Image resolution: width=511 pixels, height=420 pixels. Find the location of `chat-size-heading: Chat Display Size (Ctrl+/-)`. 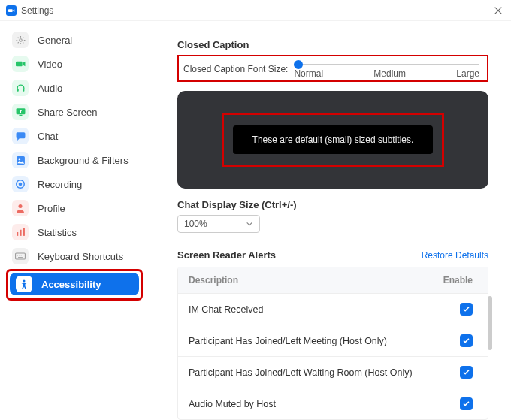

chat-size-heading: Chat Display Size (Ctrl+/-) is located at coordinates (333, 204).